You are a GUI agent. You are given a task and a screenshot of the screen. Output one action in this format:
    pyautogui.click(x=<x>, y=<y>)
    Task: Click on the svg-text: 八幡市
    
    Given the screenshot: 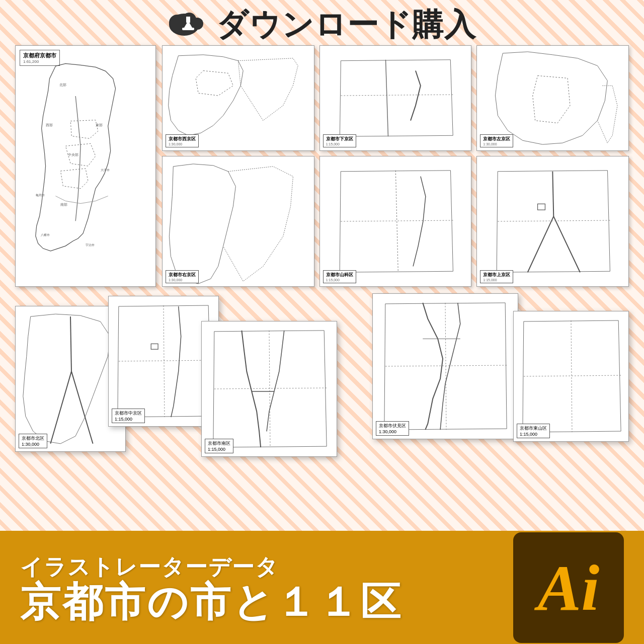 What is the action you would take?
    pyautogui.click(x=45, y=234)
    